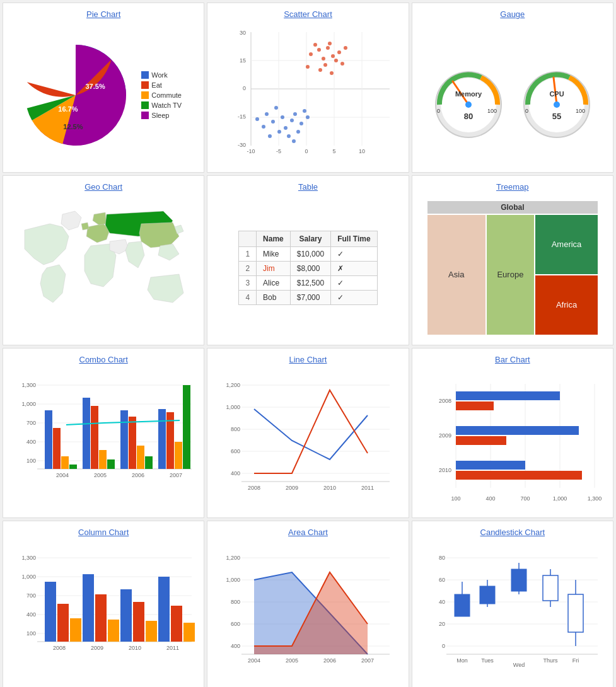 The height and width of the screenshot is (687, 616). What do you see at coordinates (248, 268) in the screenshot?
I see `row2-num: 2` at bounding box center [248, 268].